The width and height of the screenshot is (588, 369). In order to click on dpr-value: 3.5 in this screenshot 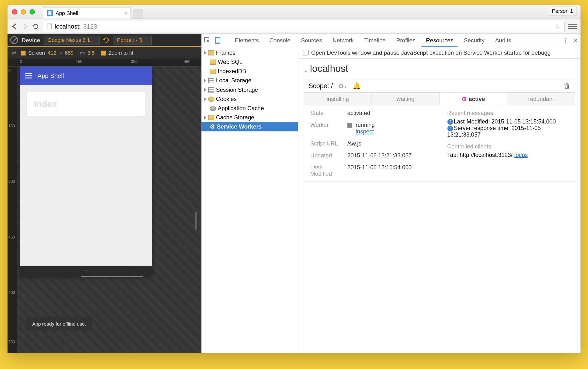, I will do `click(91, 53)`.